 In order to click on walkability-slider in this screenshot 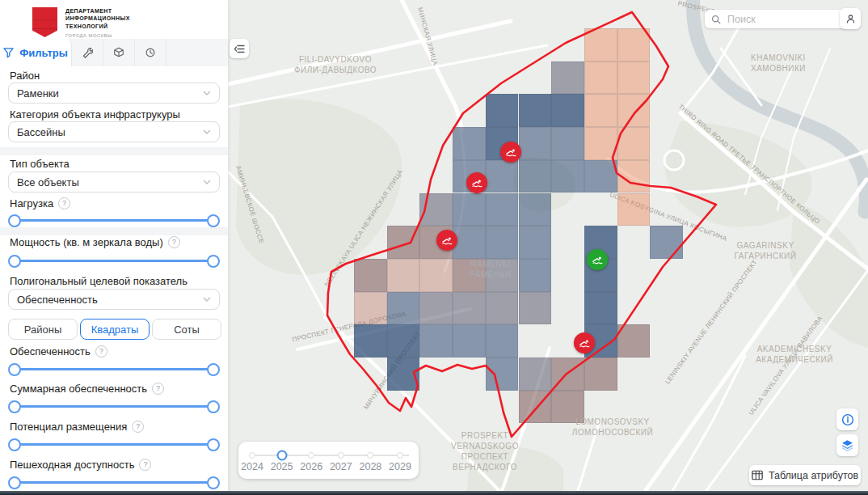, I will do `click(114, 482)`.